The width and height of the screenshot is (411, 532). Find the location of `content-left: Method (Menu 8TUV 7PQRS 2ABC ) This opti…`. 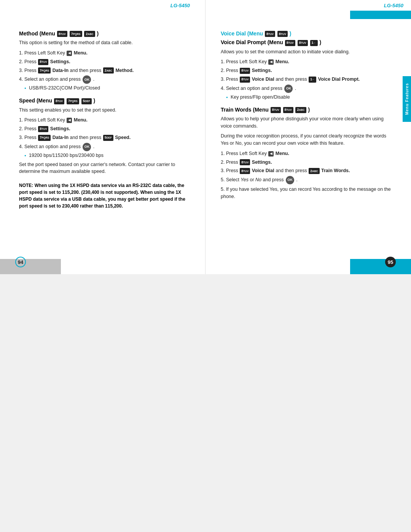

content-left: Method (Menu 8TUV 7PQRS 2ABC ) This opti… is located at coordinates (104, 120).